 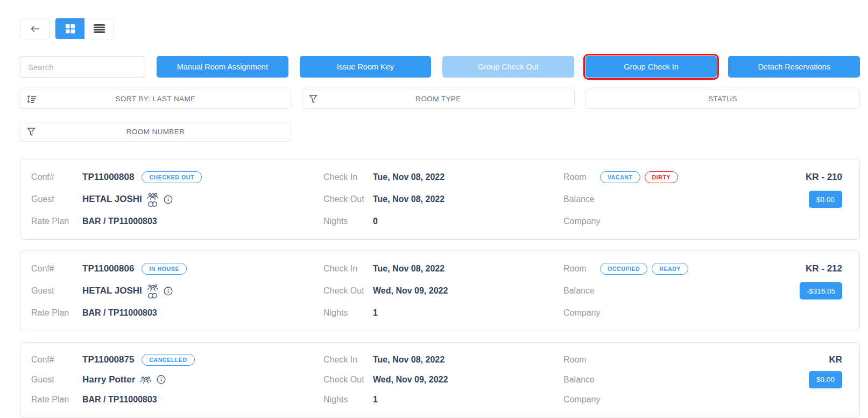 What do you see at coordinates (434, 19) in the screenshot?
I see `top-toolbar` at bounding box center [434, 19].